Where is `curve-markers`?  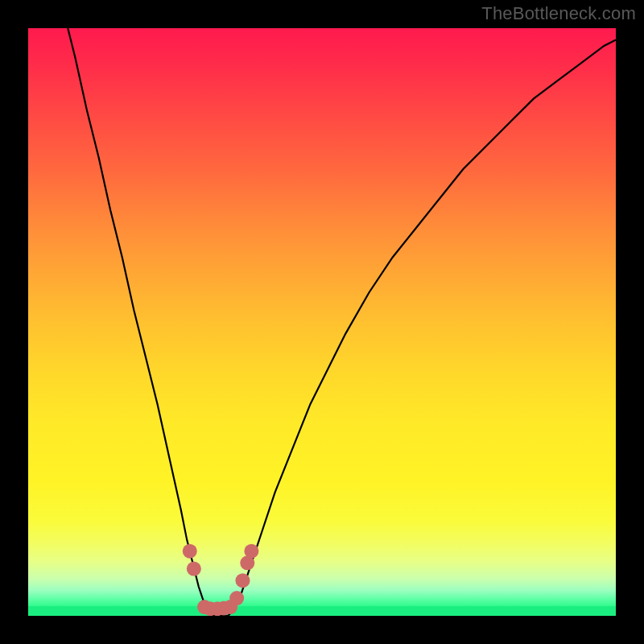
curve-markers is located at coordinates (221, 580).